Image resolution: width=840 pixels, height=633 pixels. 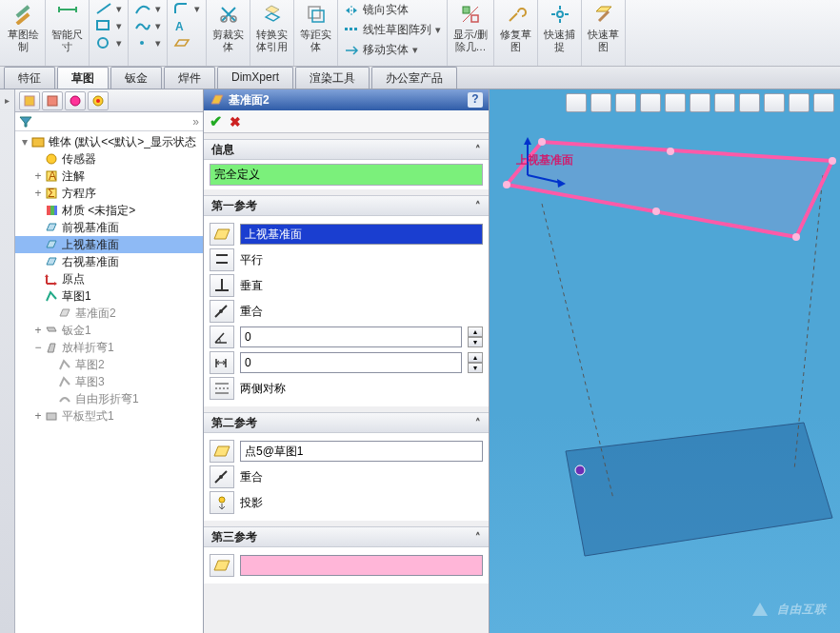 What do you see at coordinates (109, 159) in the screenshot?
I see `tree-sensors: 传感器` at bounding box center [109, 159].